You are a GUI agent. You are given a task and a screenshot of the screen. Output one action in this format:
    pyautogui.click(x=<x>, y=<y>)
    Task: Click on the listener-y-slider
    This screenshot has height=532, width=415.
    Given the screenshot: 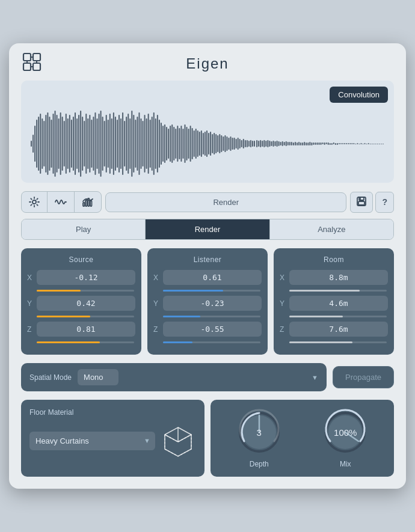 What is the action you would take?
    pyautogui.click(x=212, y=317)
    